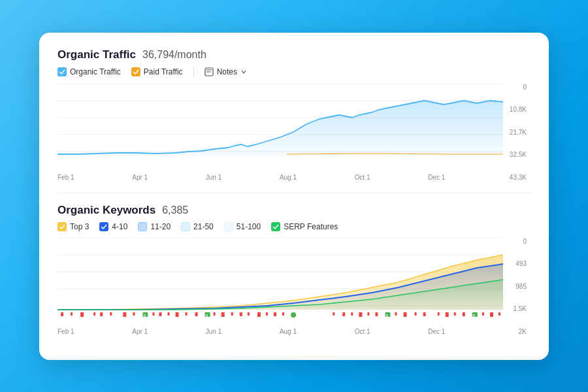 This screenshot has width=588, height=392. Describe the element at coordinates (66, 178) in the screenshot. I see `x-label-feb: Feb 1` at that location.